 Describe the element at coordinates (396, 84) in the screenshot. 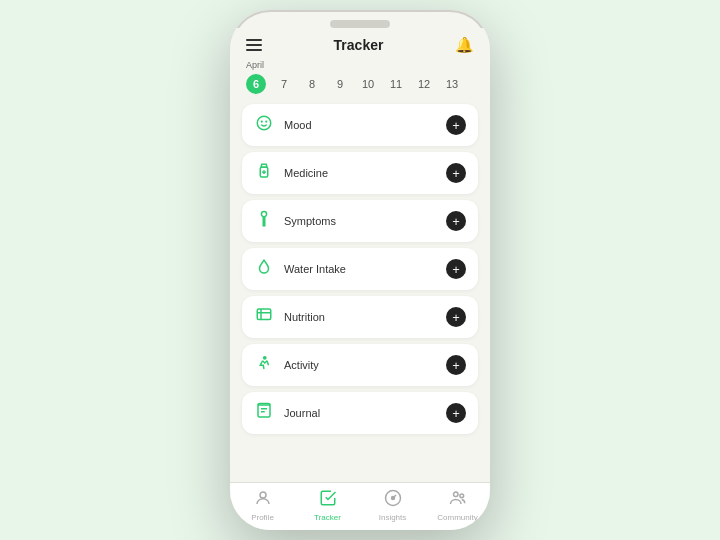

I see `date-11: 11` at that location.